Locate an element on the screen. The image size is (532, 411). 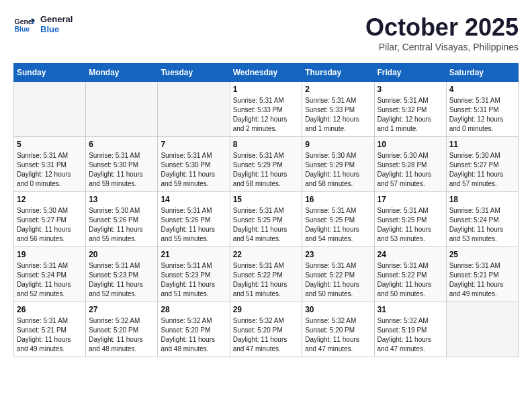
table-row: 14Sunrise: 5:31 AMSunset: 5:26 PMDayligh… is located at coordinates (193, 220).